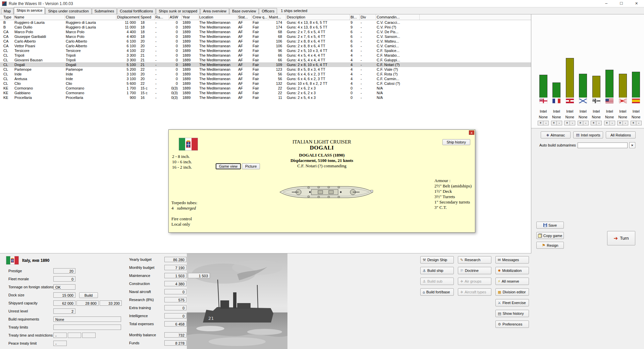 The height and width of the screenshot is (349, 644). I want to click on intel-link-uk: Intel, so click(543, 111).